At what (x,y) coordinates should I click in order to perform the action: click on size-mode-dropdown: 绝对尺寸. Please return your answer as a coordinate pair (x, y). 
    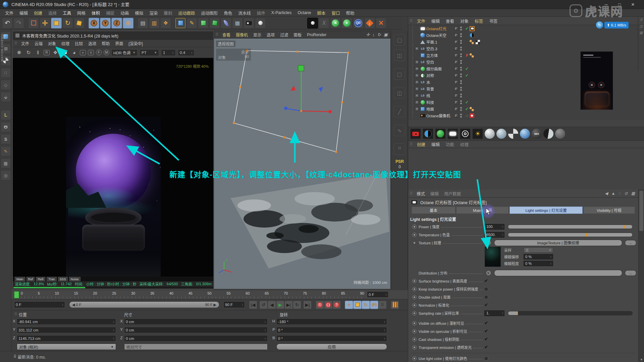
    Looking at the image, I should click on (196, 347).